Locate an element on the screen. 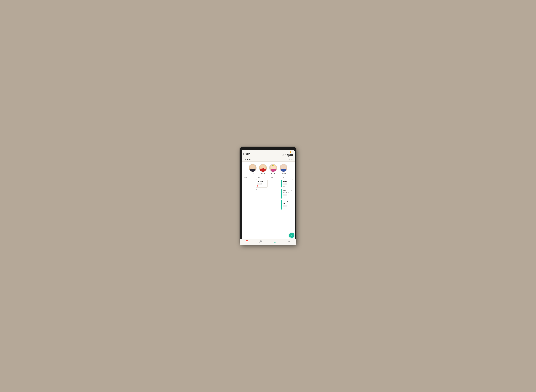  lists-icon: ✓ is located at coordinates (275, 241).